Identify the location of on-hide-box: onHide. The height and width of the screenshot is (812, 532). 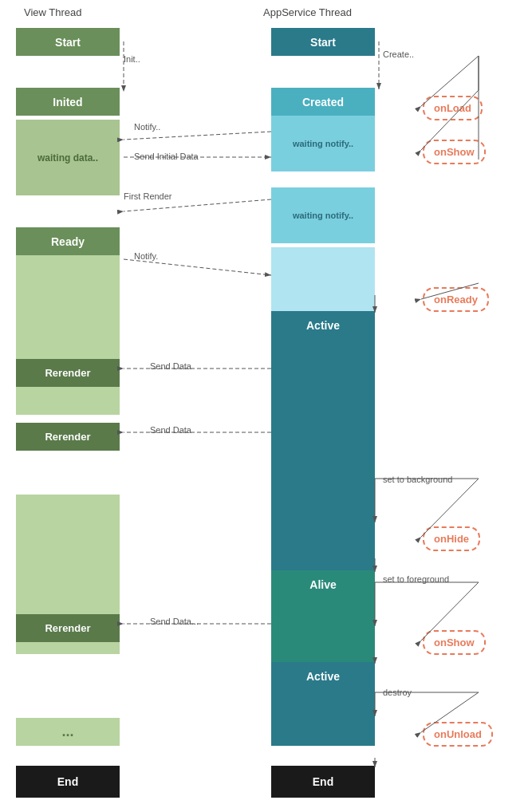
(451, 539).